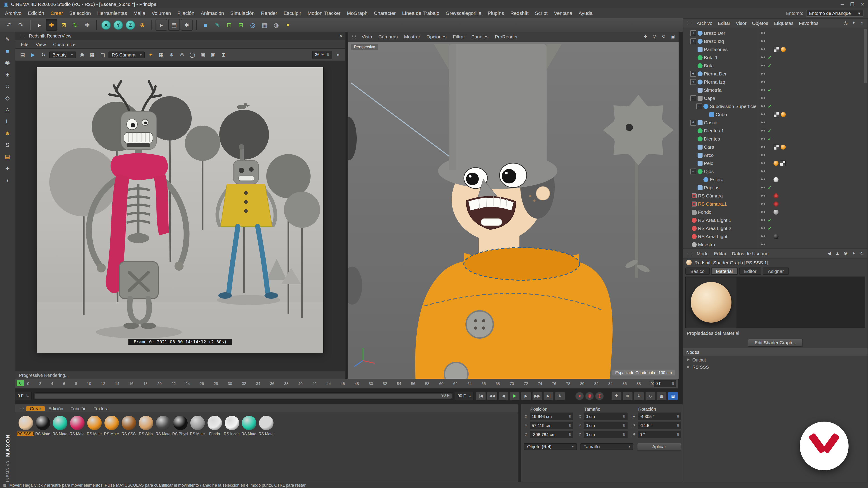 The image size is (868, 488). Describe the element at coordinates (197, 426) in the screenshot. I see `material-swatch-rs-mate-10: RS Mate` at that location.